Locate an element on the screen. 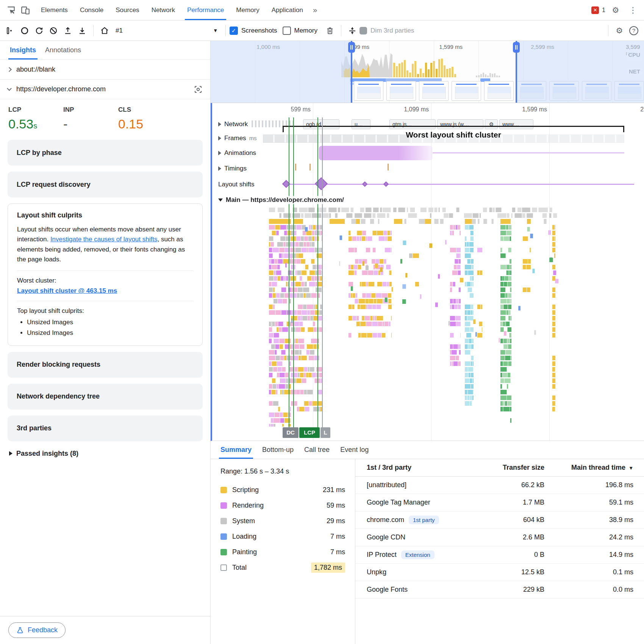 The width and height of the screenshot is (644, 644). tab-bottom-up: Bottom-up is located at coordinates (278, 450).